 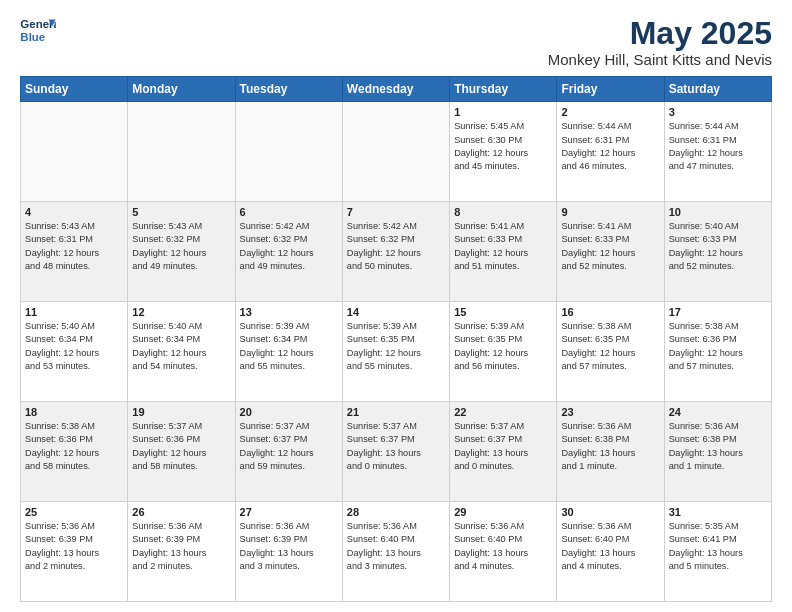 What do you see at coordinates (610, 412) in the screenshot?
I see `day-number: 23` at bounding box center [610, 412].